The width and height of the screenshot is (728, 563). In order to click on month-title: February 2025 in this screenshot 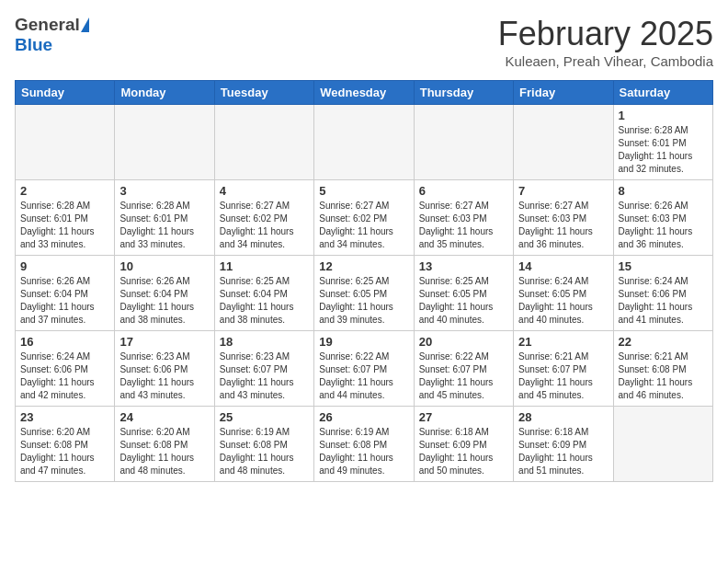, I will do `click(606, 34)`.